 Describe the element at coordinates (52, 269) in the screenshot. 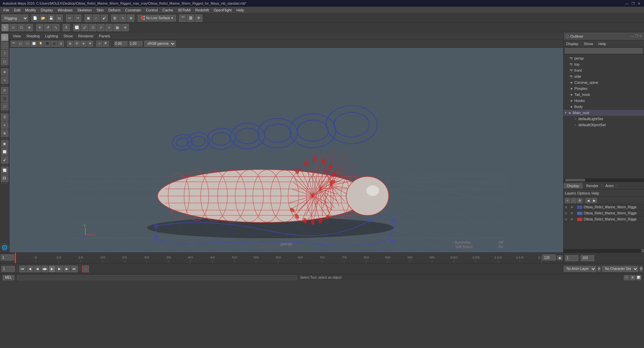

I see `play-fwd-btn: ▶` at that location.